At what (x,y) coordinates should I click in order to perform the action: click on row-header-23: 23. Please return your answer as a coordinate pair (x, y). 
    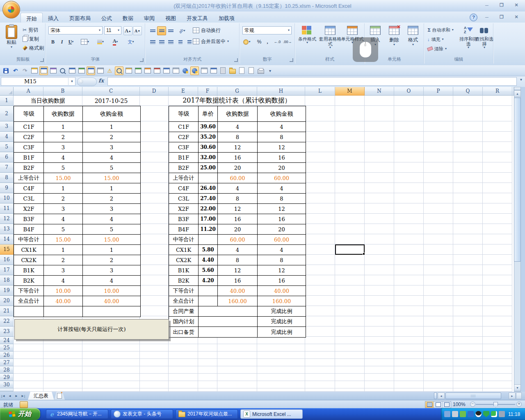
    Looking at the image, I should click on (7, 331).